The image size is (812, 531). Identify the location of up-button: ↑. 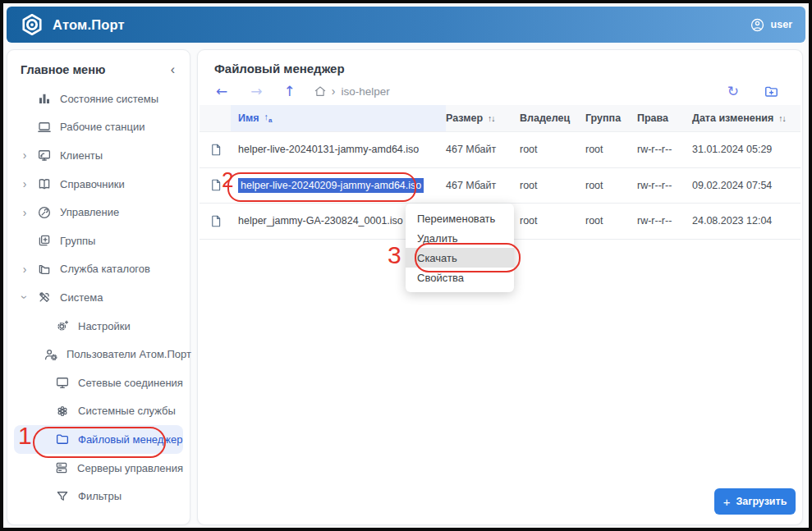
(290, 92).